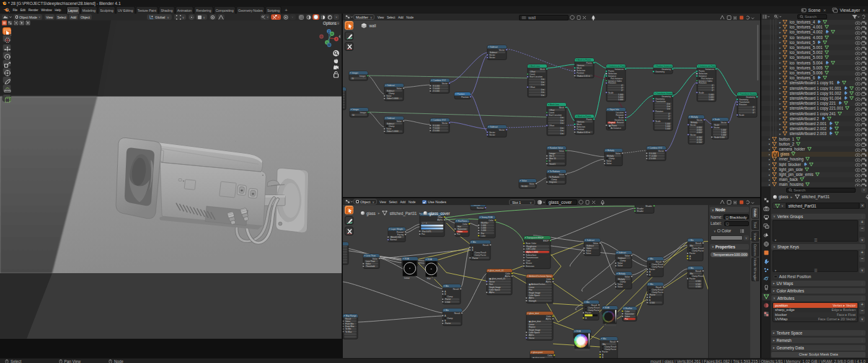 Image resolution: width=868 pixels, height=363 pixels. Describe the element at coordinates (546, 241) in the screenshot. I see `svg-text: BSDF` at that location.